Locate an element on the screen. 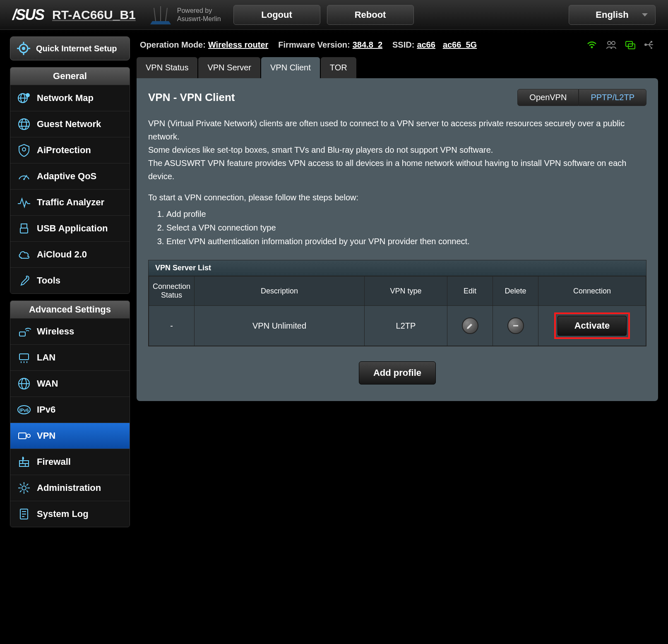 The image size is (668, 644). sidebar-item-label: WAN is located at coordinates (47, 384).